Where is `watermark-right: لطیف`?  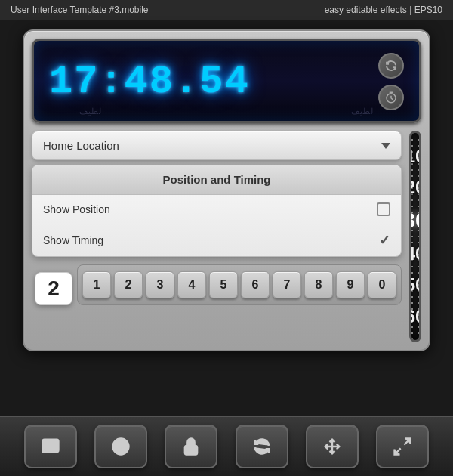
watermark-right: لطیف is located at coordinates (362, 112).